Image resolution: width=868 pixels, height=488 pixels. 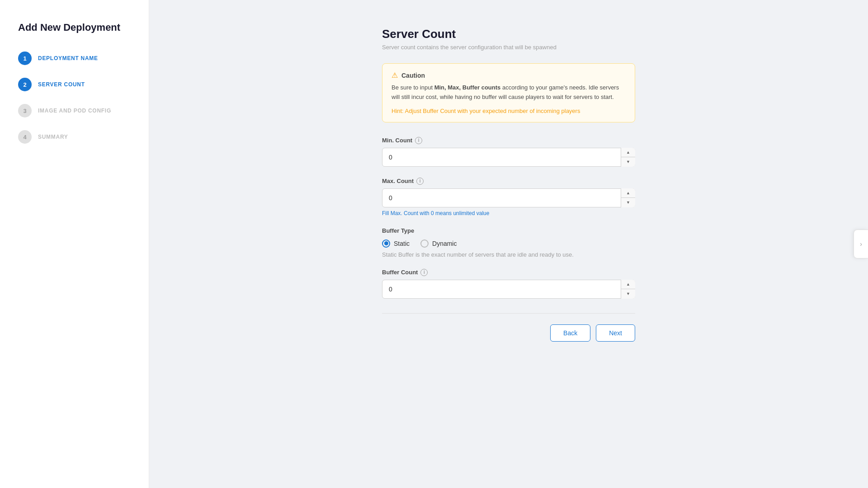 I want to click on chevron-right-icon: ›, so click(x=861, y=244).